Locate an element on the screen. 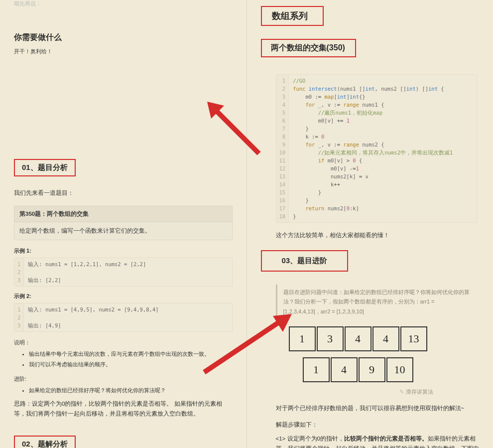  heading-section-03: 03、题目进阶 is located at coordinates (305, 261).